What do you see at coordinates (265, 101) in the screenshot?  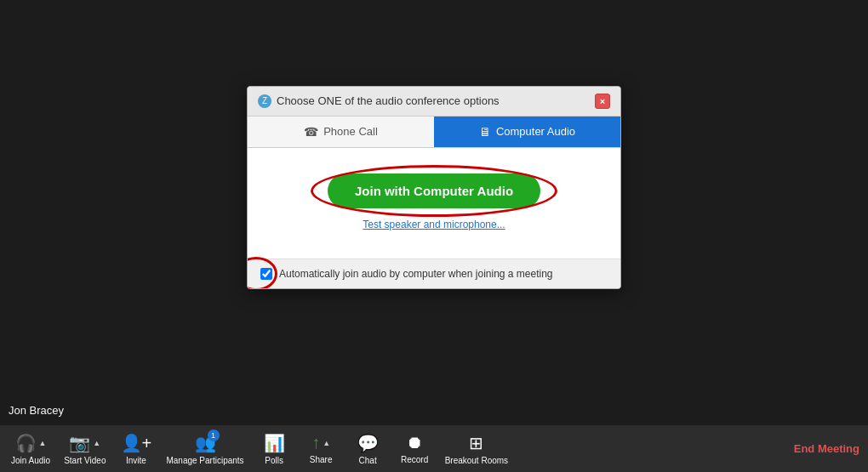 I see `zoom-icon: Z` at bounding box center [265, 101].